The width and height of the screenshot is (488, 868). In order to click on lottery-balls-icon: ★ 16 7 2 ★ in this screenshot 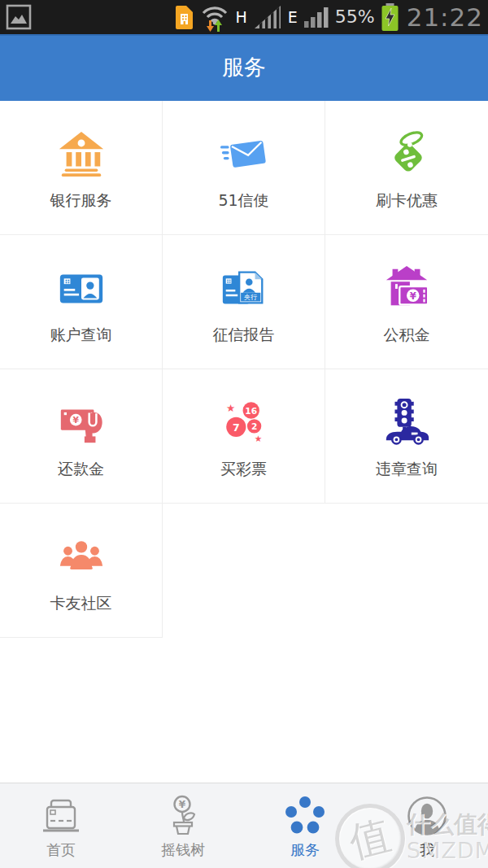, I will do `click(244, 422)`.